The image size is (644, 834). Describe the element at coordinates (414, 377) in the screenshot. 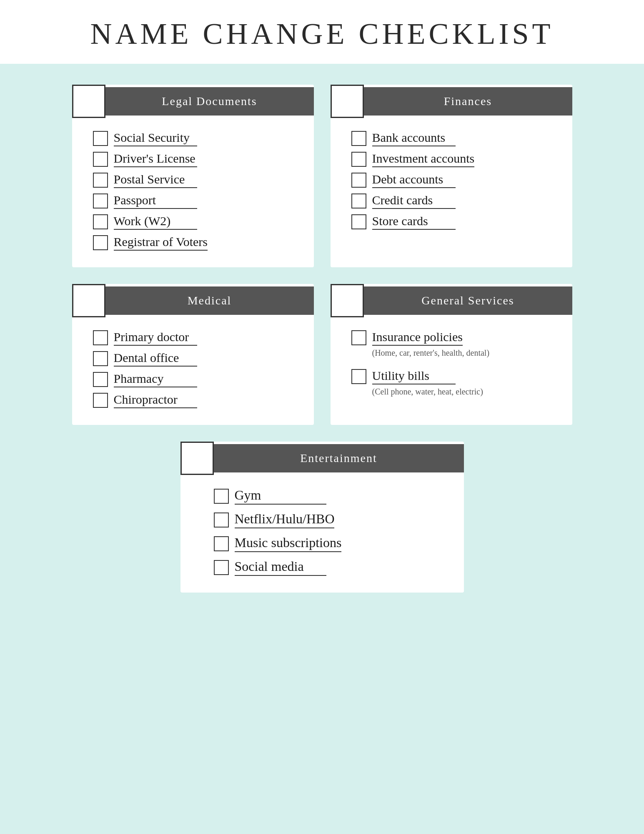

I see `item-label-utility-bills: Utility bills` at that location.